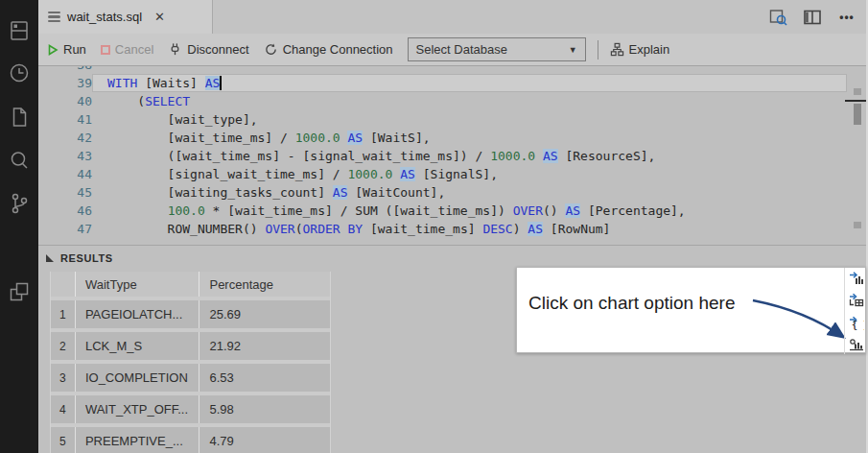  I want to click on collapse-twistie-icon, so click(50, 258).